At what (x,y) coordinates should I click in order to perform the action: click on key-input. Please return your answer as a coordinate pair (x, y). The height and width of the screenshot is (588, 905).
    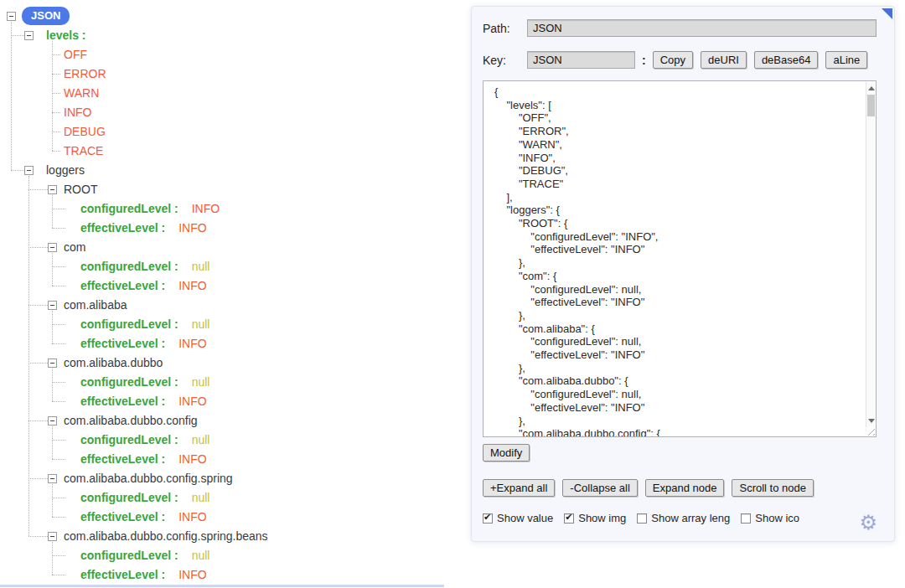
    Looking at the image, I should click on (582, 60).